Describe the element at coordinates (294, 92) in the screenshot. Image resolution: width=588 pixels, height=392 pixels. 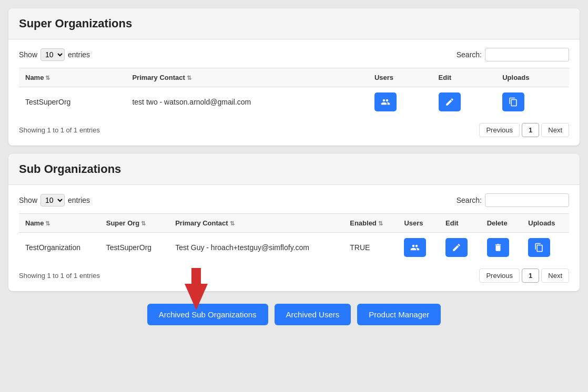
I see `super-orgs-table: Name Primary Contact Users Edit Uploads …` at that location.